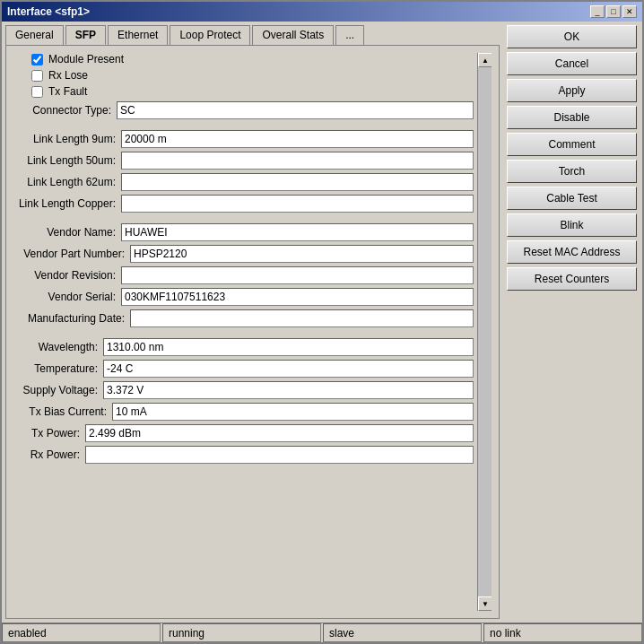 Image resolution: width=644 pixels, height=644 pixels. I want to click on disable-button: Disable, so click(572, 117).